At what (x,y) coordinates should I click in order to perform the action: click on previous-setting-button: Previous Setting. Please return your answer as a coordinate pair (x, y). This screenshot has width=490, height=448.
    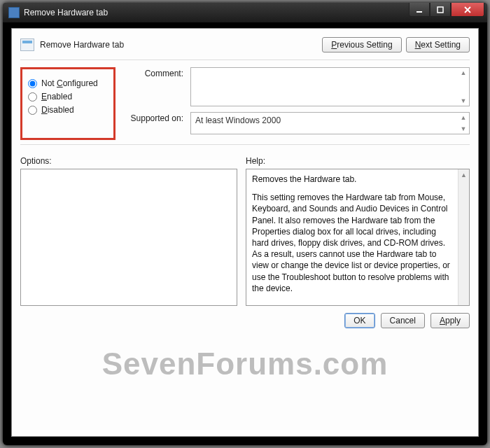
    Looking at the image, I should click on (361, 45).